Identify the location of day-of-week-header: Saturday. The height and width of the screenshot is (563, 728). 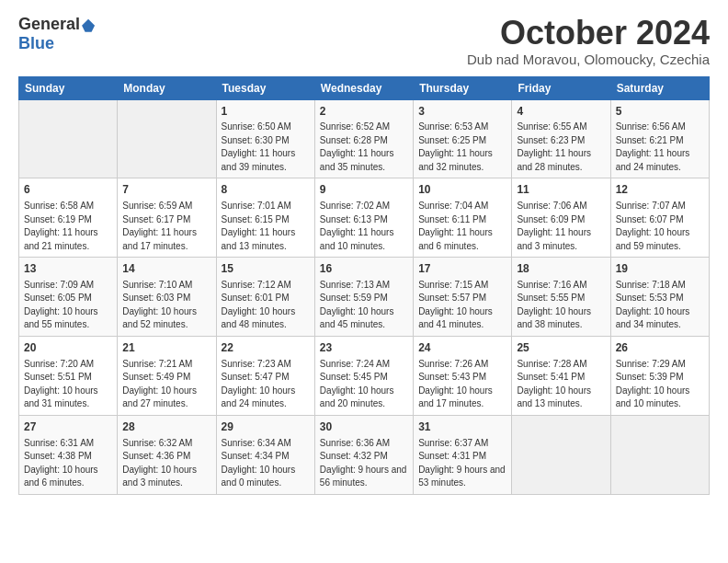
(660, 88).